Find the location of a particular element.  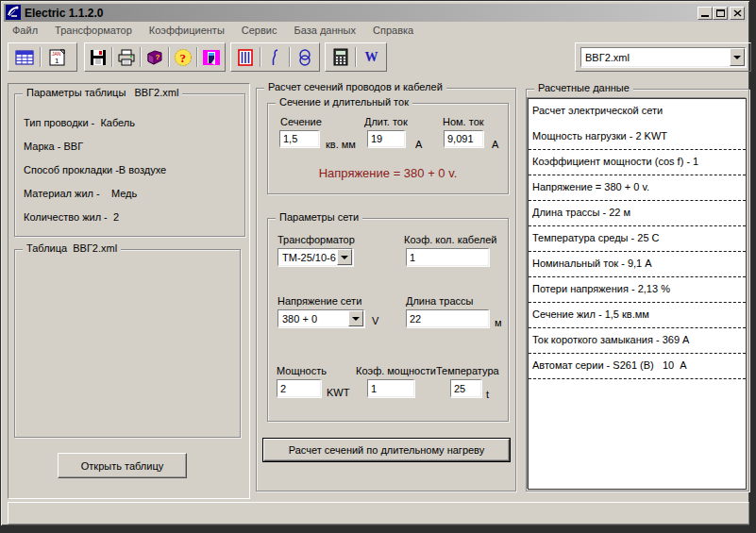

calc-heating-button-label: Расчет сечений по длительному нагреву is located at coordinates (387, 450).